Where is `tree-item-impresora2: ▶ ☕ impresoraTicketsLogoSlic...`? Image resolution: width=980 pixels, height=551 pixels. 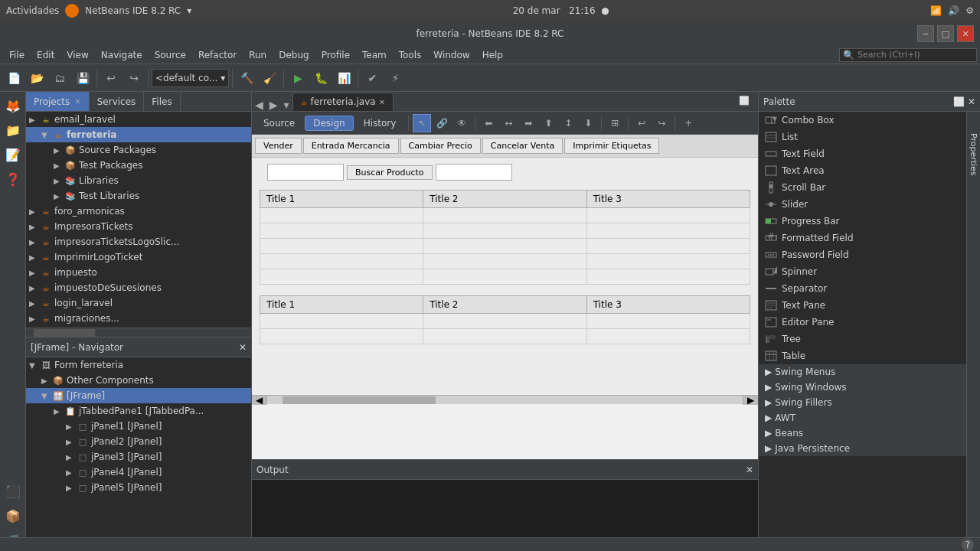 tree-item-impresora2: ▶ ☕ impresoraTicketsLogoSlic... is located at coordinates (139, 242).